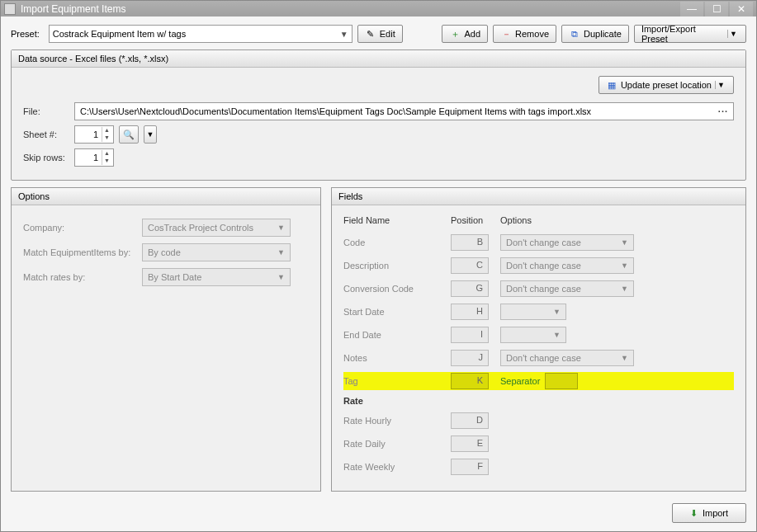  I want to click on preview-button: 🔍, so click(129, 134).